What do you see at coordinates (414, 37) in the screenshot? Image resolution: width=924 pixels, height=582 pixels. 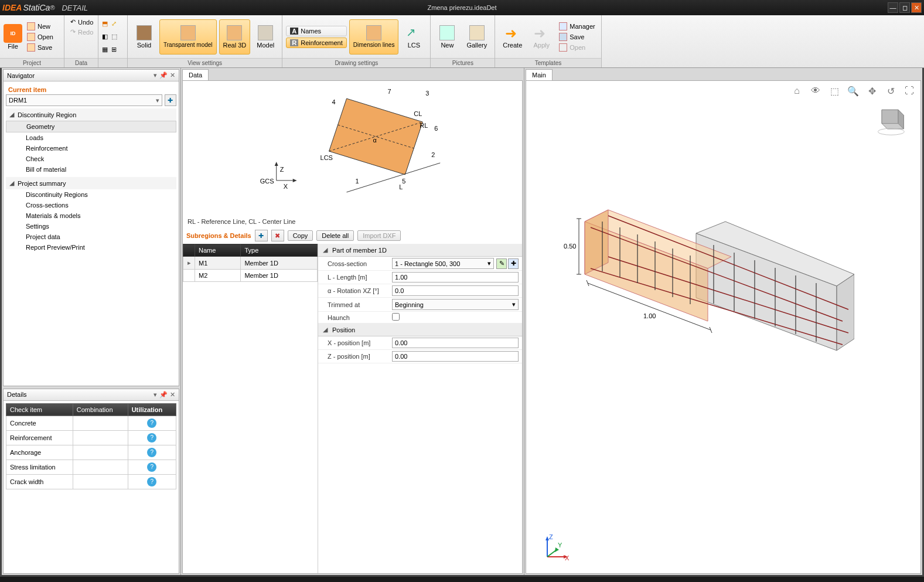 I see `lcs-button: ↗LCS` at bounding box center [414, 37].